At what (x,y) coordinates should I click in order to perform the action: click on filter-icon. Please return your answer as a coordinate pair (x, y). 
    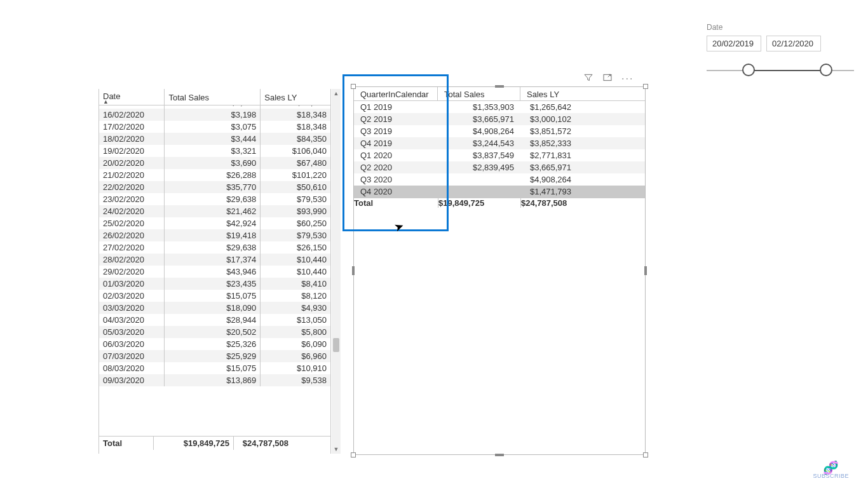
    Looking at the image, I should click on (588, 79).